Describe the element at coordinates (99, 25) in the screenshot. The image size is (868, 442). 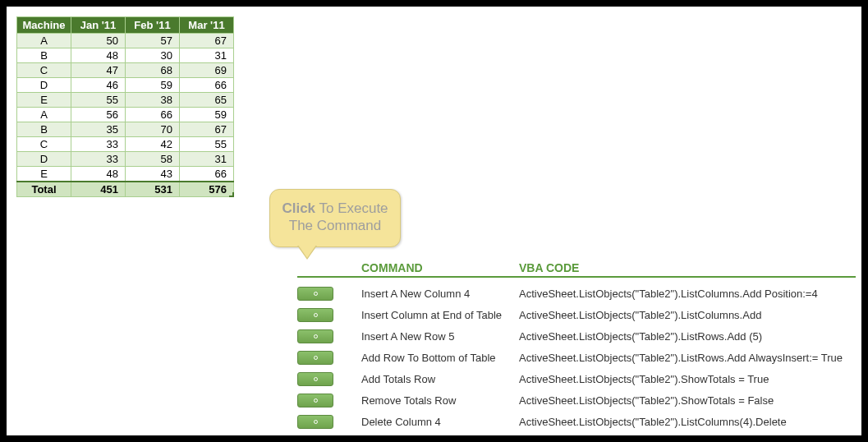
I see `col-header-jan: Jan '11` at that location.